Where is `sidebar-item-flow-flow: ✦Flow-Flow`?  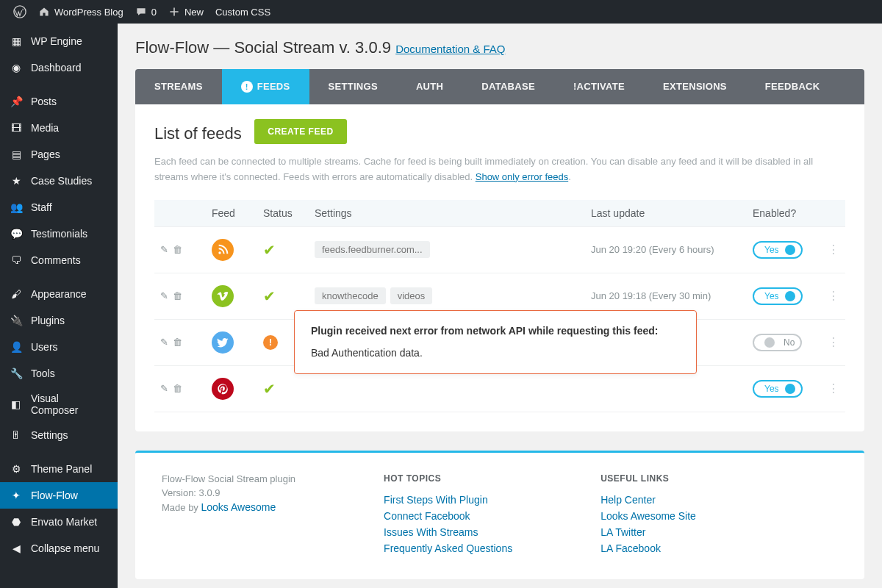
sidebar-item-flow-flow: ✦Flow-Flow is located at coordinates (59, 495).